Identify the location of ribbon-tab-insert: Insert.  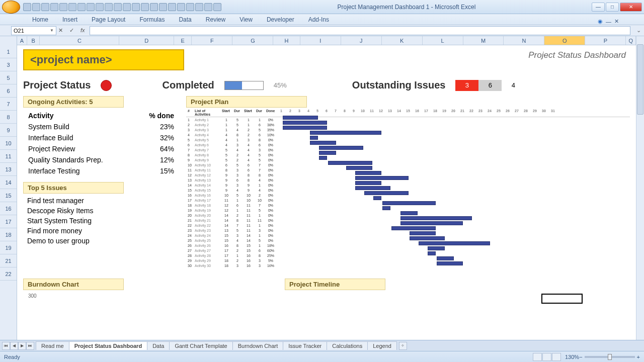
(70, 20).